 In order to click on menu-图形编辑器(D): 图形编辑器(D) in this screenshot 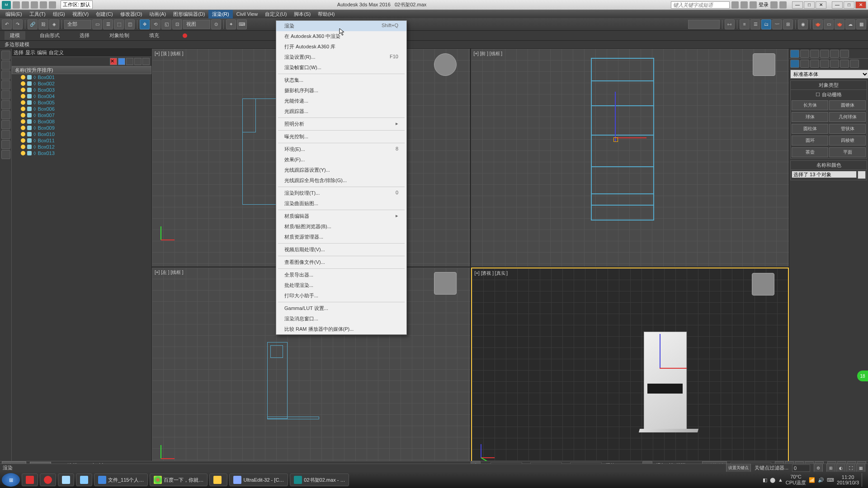, I will do `click(189, 14)`.